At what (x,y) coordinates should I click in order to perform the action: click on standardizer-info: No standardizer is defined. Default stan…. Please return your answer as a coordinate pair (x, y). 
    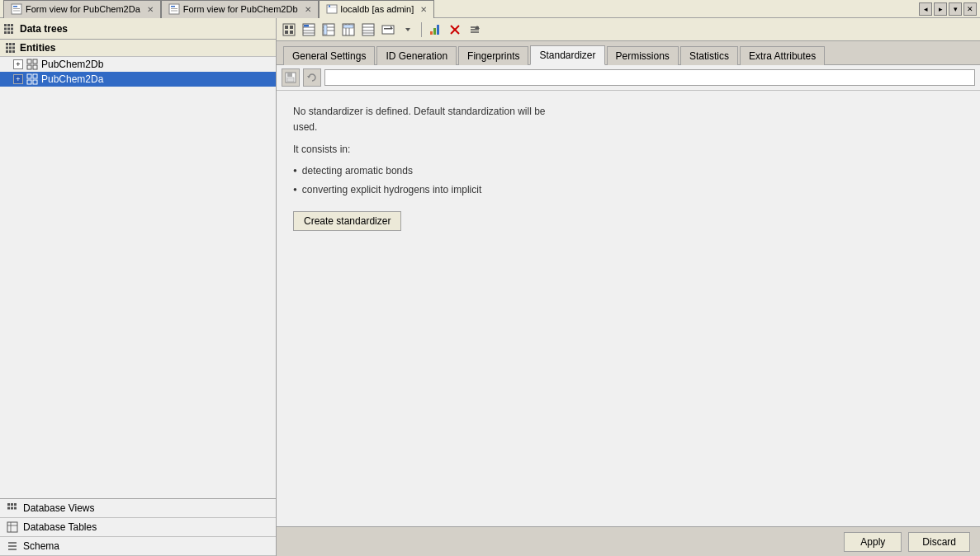
    Looking at the image, I should click on (628, 152).